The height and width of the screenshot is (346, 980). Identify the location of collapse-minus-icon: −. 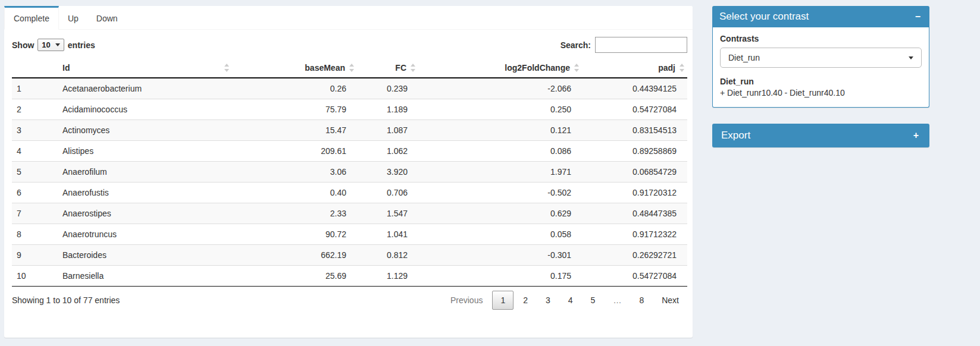
(918, 17).